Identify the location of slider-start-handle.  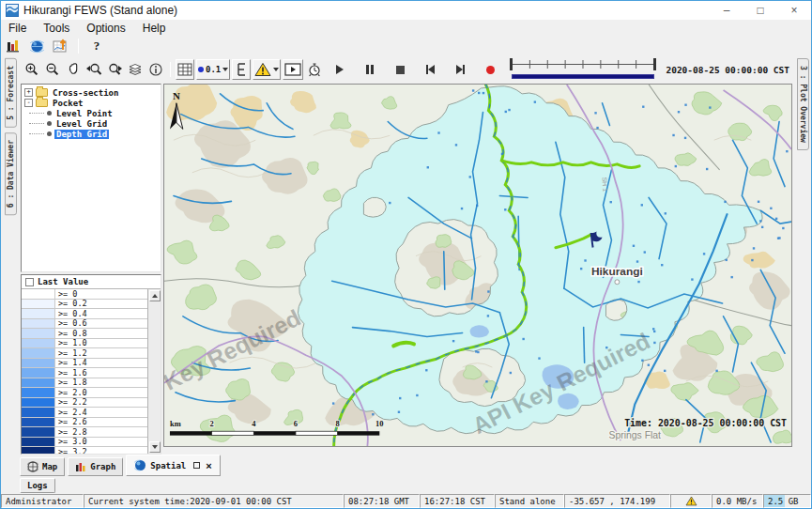
(511, 64).